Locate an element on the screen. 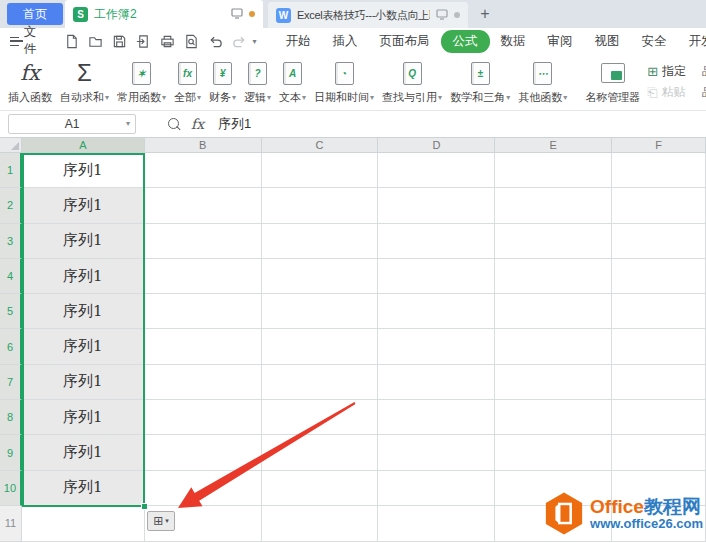 The width and height of the screenshot is (706, 543). ribbon-button-5: ¥财务▾ is located at coordinates (222, 82).